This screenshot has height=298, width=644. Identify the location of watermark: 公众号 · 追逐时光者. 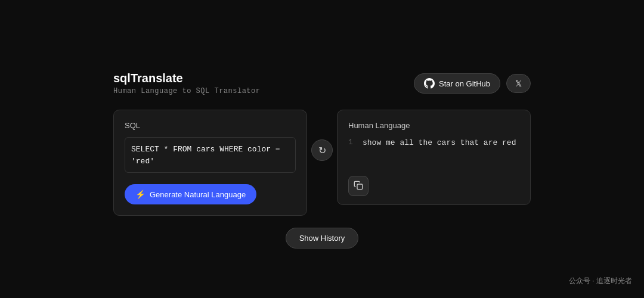
(600, 281).